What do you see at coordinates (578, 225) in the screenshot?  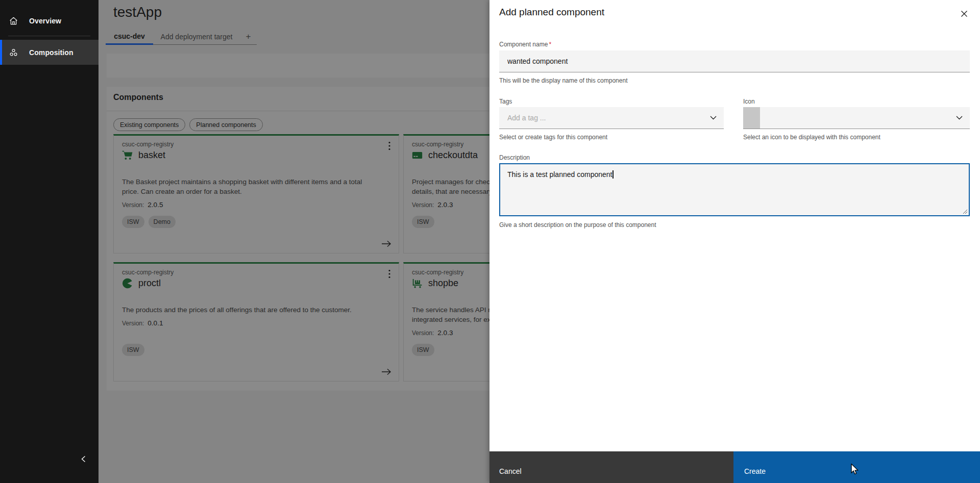 I see `description-helper: Give a short description on the purpose …` at bounding box center [578, 225].